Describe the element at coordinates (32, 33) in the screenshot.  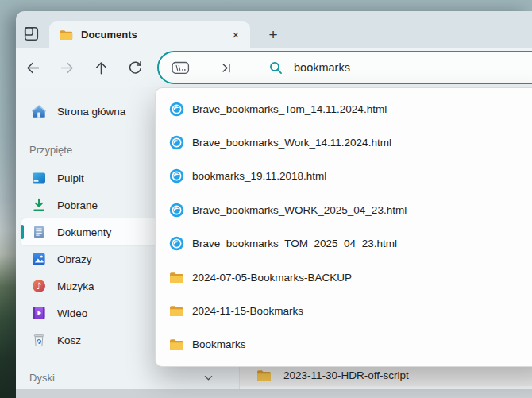
I see `tab-list-button` at that location.